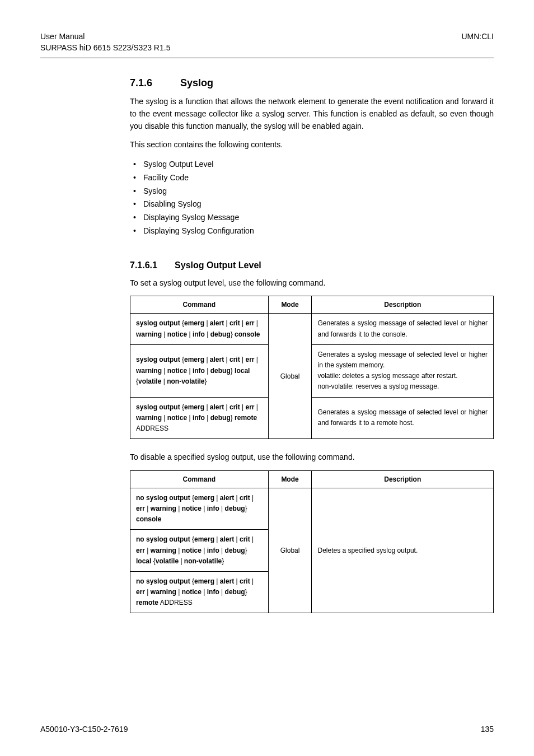  Describe the element at coordinates (477, 37) in the screenshot. I see `header-right: UMN:CLI` at that location.